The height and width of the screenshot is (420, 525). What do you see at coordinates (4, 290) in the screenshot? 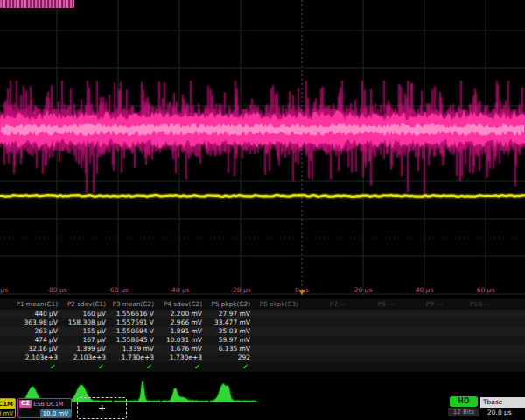
I see `time-axis-label: -100 µs` at bounding box center [4, 290].